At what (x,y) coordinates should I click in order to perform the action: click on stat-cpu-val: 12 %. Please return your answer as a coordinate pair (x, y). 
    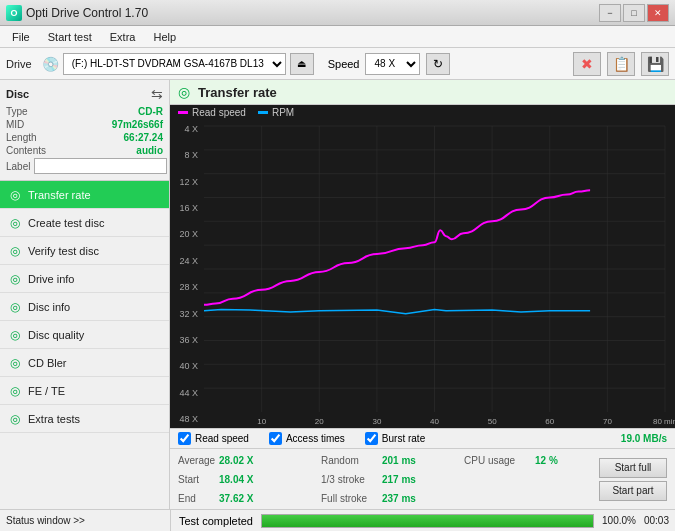
    Looking at the image, I should click on (546, 460).